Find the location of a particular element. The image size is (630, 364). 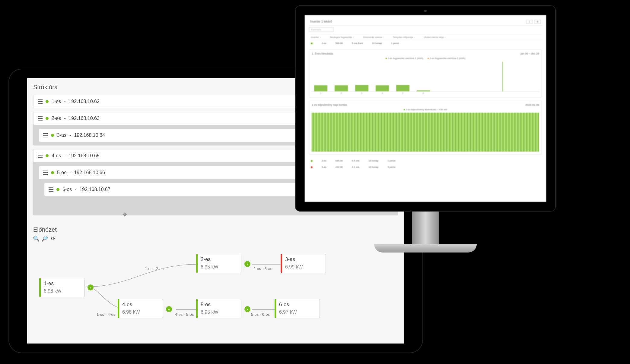

zoom-in-icon: 🔍 is located at coordinates (36, 239).